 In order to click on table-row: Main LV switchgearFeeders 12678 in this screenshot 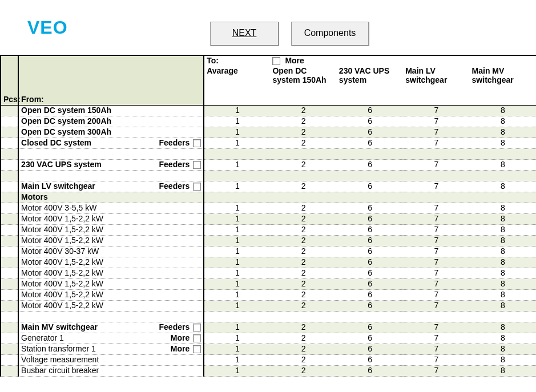, I will do `click(268, 187)`.